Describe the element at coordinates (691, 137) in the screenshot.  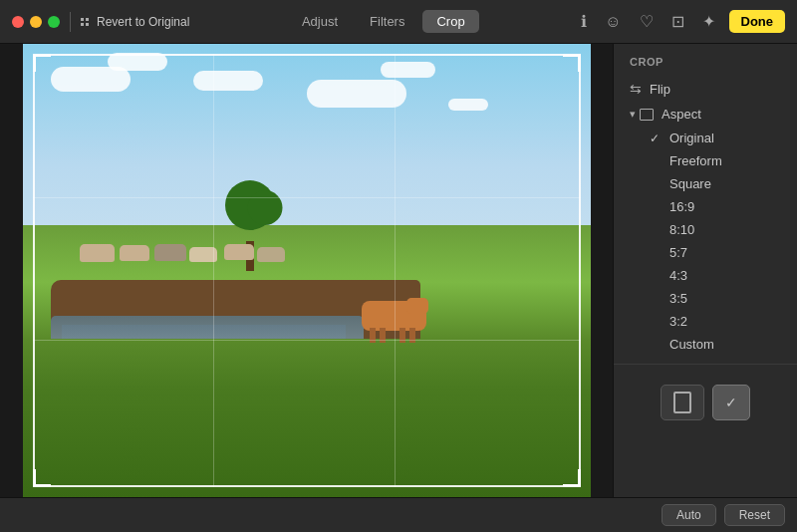
I see `aspect-item-label: Original` at that location.